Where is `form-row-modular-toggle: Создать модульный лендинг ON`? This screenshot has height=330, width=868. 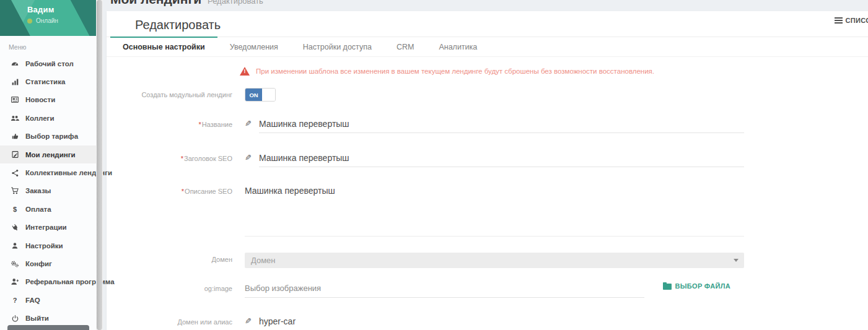 form-row-modular-toggle: Создать модульный лендинг ON is located at coordinates (425, 95).